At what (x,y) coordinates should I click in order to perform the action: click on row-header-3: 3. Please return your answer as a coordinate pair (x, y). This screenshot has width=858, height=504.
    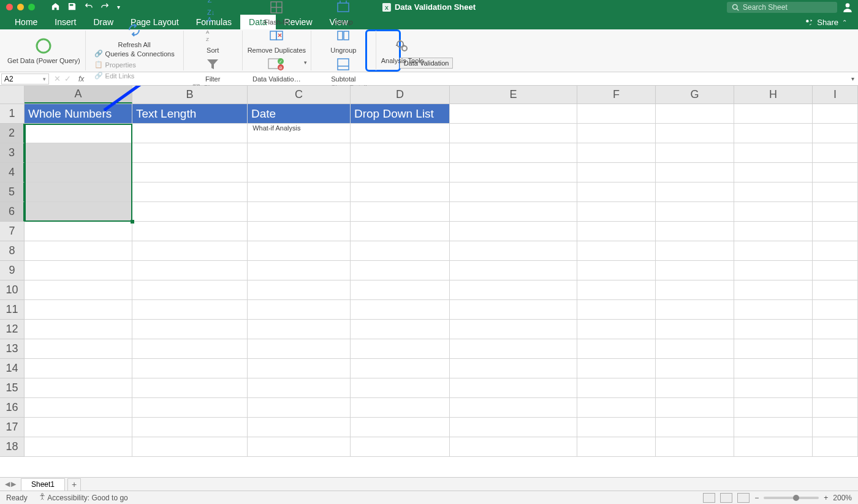
    Looking at the image, I should click on (12, 153).